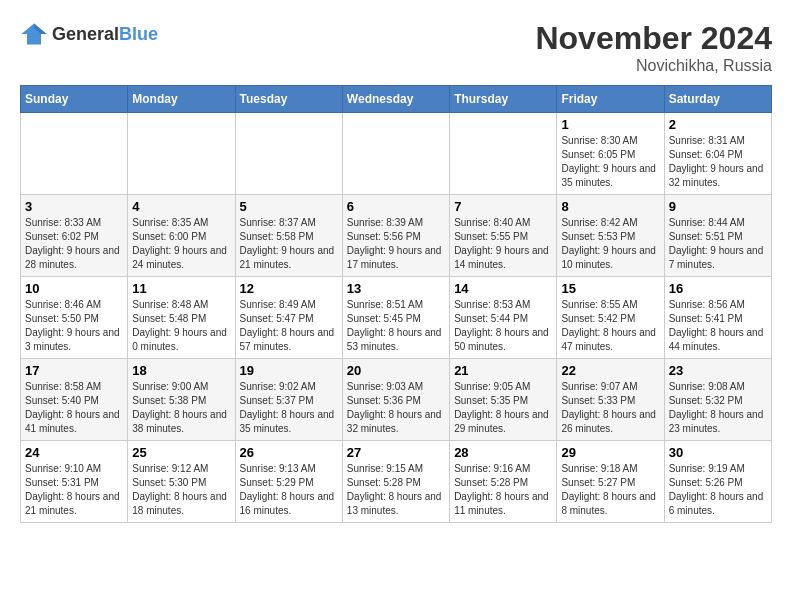 The height and width of the screenshot is (612, 792). What do you see at coordinates (504, 482) in the screenshot?
I see `calendar-cell: 28Sunrise: 9:16 AM Sunset: 5:28 PM Dayli…` at bounding box center [504, 482].